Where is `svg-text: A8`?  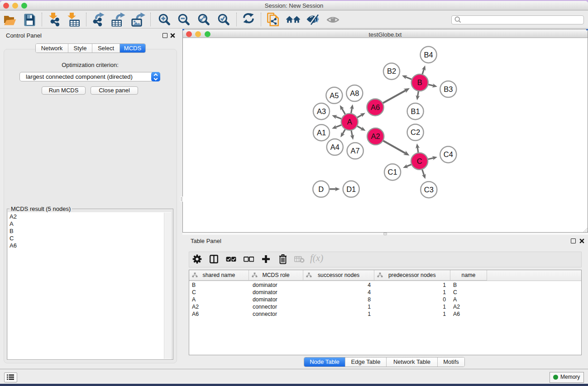 svg-text: A8 is located at coordinates (354, 93).